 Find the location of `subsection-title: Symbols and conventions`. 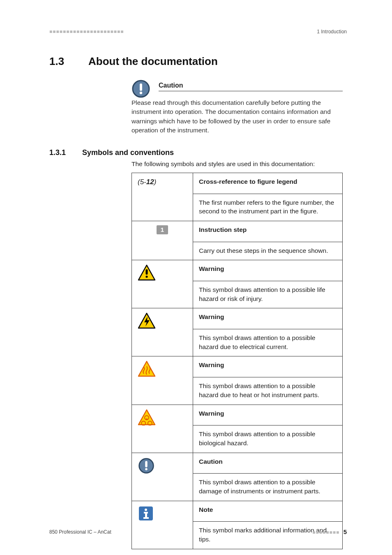

subsection-title: Symbols and conventions is located at coordinates (128, 153).